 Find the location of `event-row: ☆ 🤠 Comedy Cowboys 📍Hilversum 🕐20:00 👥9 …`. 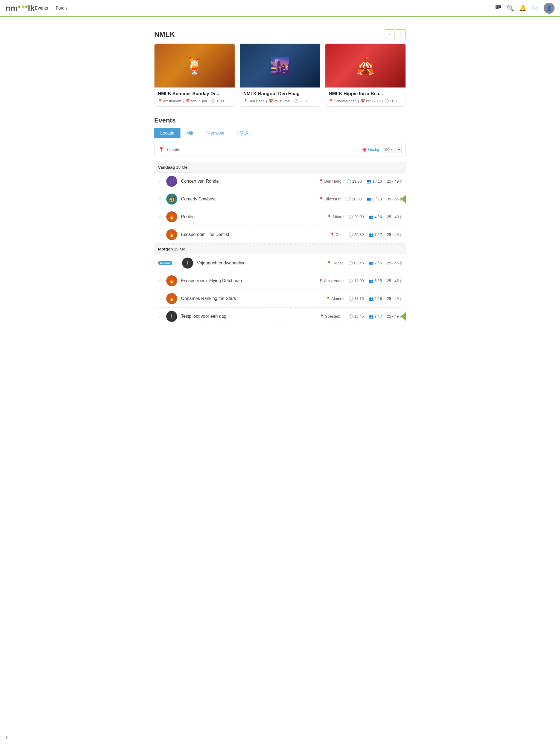

event-row: ☆ 🤠 Comedy Cowboys 📍Hilversum 🕐20:00 👥9 … is located at coordinates (280, 199).